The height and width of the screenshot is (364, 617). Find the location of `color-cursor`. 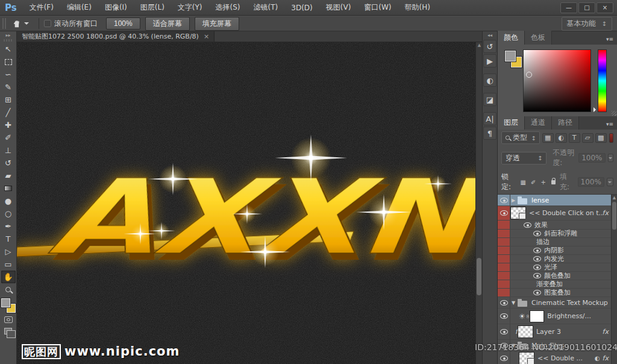

color-cursor is located at coordinates (529, 75).